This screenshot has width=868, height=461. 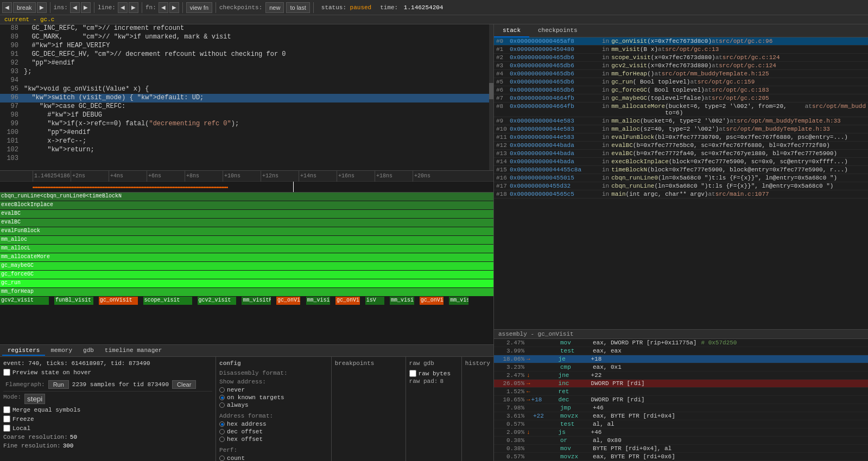 I want to click on stack-entry: #5 0x0000000000465db6 in gc_run ( Bool t…, so click(x=681, y=82).